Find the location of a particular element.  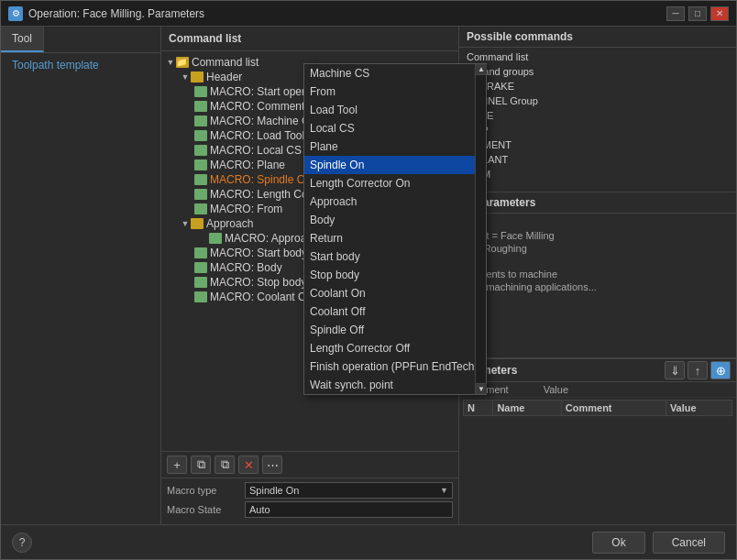

scroll-up-button: ▲ is located at coordinates (481, 70).